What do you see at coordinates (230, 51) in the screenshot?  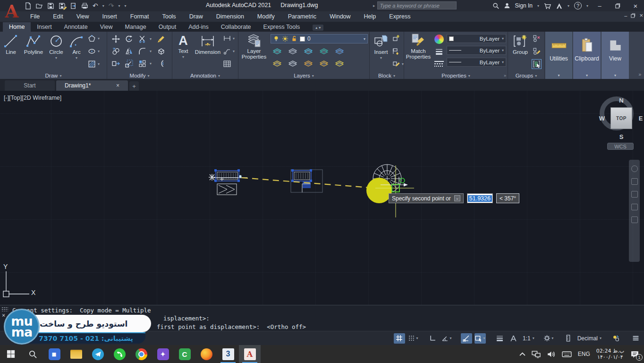 I see `leader-button: ▾` at bounding box center [230, 51].